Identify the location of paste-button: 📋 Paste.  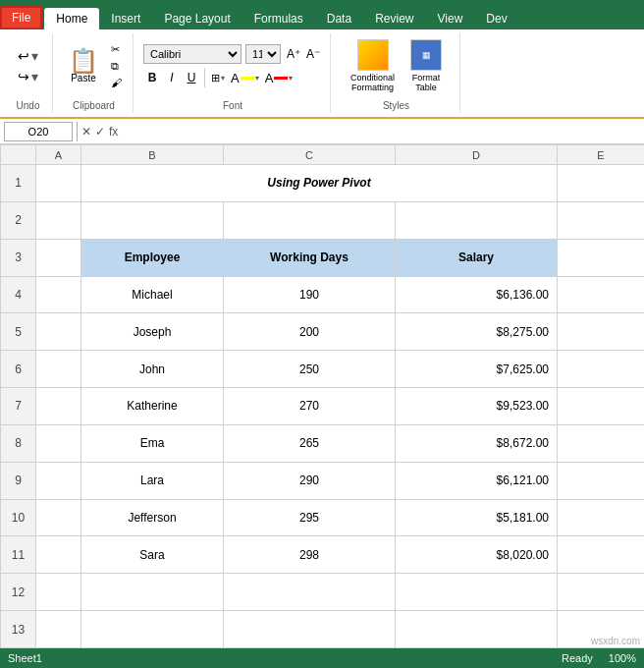
(83, 67).